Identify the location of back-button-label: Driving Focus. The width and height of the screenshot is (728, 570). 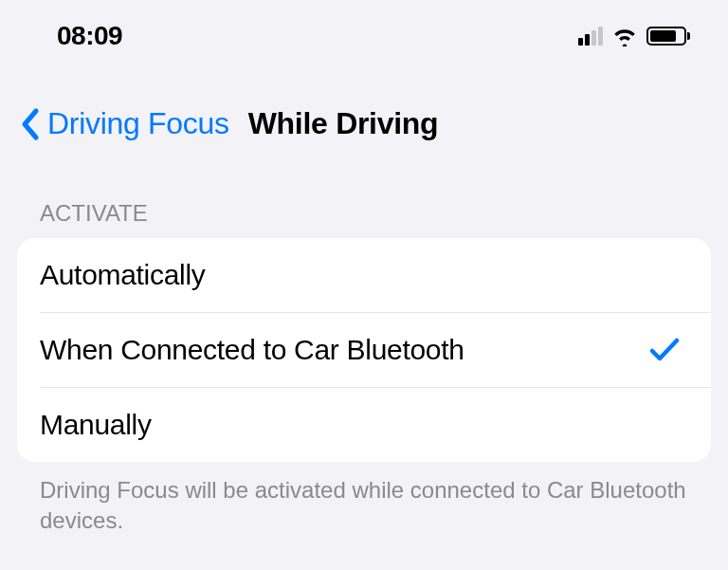
(138, 123).